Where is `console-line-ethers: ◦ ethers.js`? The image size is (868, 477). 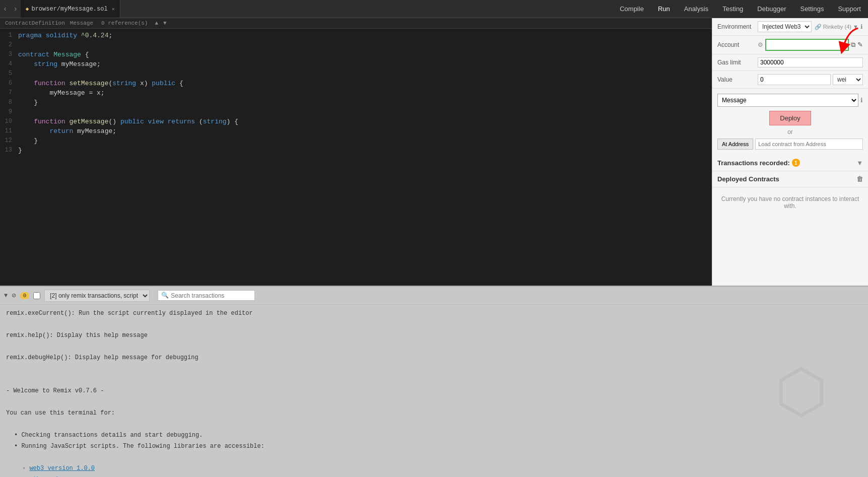
console-line-ethers: ◦ ethers.js is located at coordinates (442, 476).